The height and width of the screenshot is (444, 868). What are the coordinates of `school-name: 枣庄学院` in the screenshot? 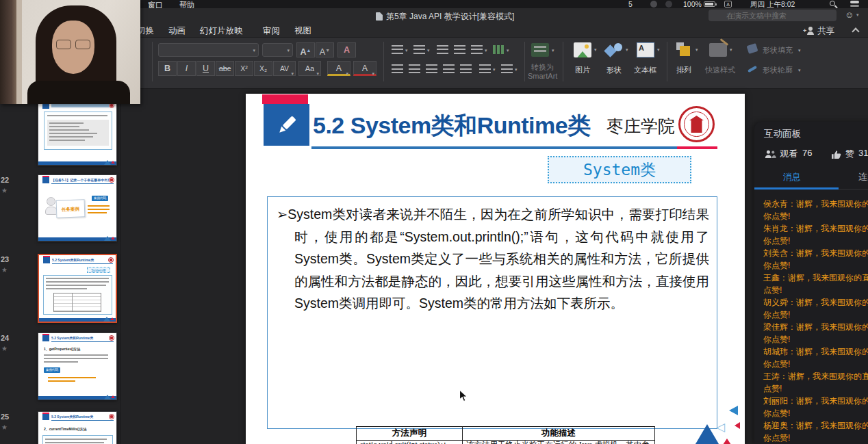 It's located at (641, 126).